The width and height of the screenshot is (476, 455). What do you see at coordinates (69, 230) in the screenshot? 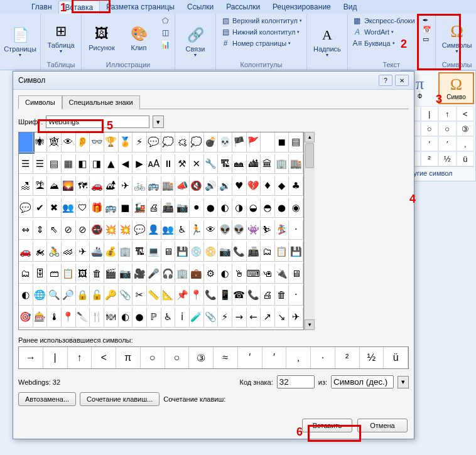
I see `char-cell: ⊘` at bounding box center [69, 230].